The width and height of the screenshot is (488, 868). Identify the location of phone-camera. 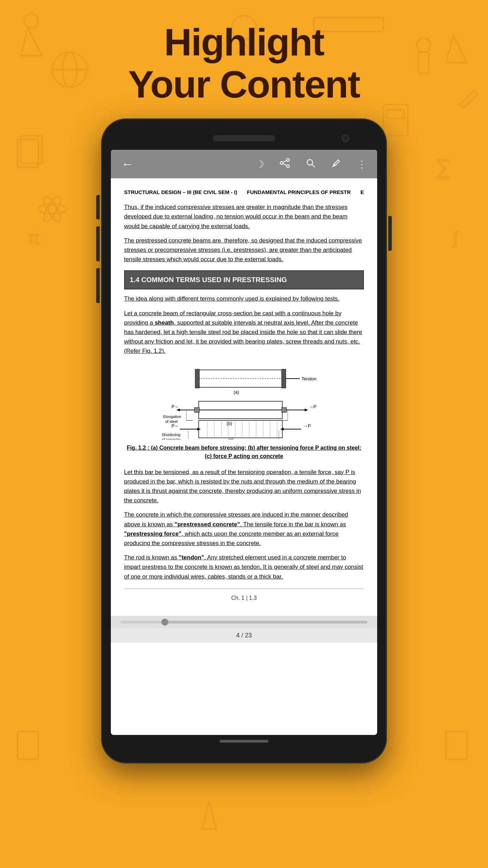
(345, 138).